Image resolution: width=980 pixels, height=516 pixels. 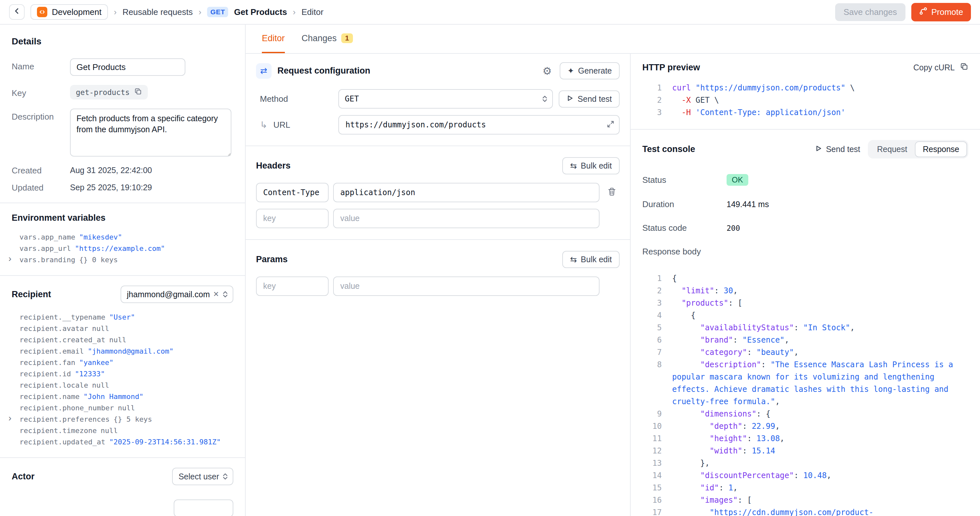 I want to click on params-bulk-edit-button: ⇆ Bulk edit, so click(x=591, y=260).